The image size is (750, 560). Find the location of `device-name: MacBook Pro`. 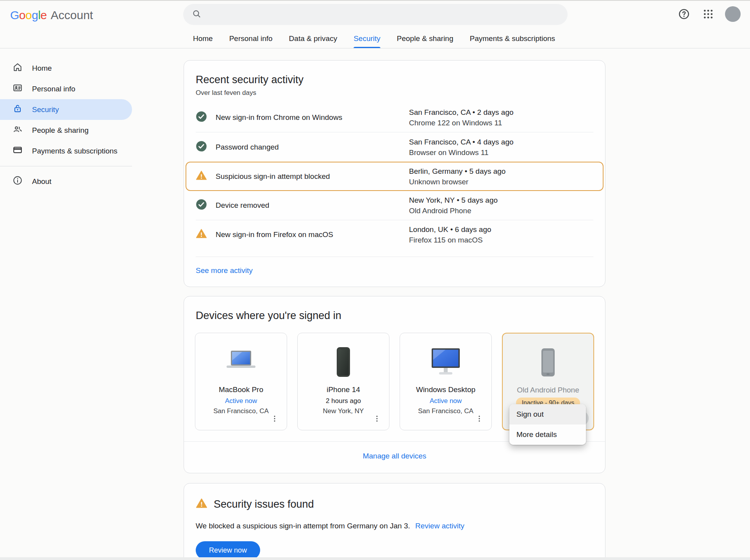

device-name: MacBook Pro is located at coordinates (241, 390).